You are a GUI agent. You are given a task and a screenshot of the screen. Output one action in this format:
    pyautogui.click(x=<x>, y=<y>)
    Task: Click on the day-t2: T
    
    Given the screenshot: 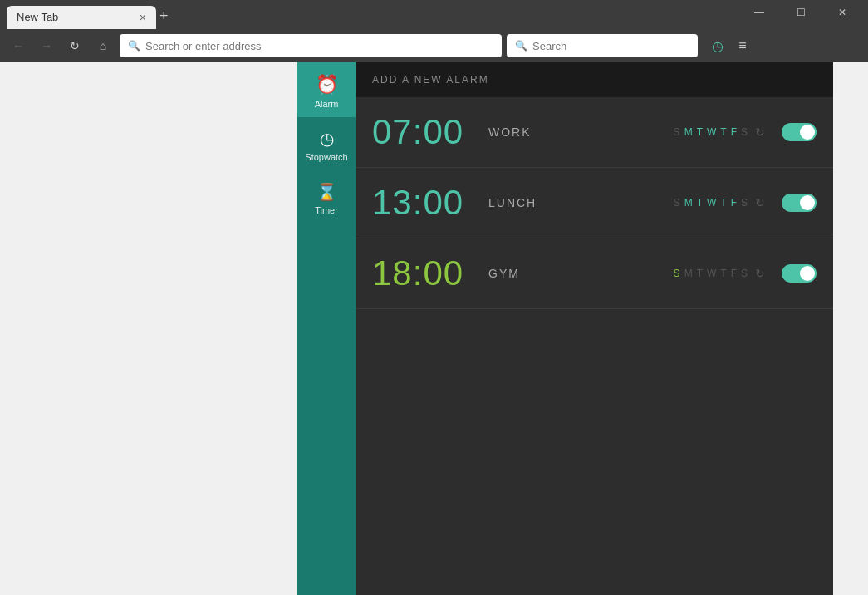 What is the action you would take?
    pyautogui.click(x=723, y=132)
    